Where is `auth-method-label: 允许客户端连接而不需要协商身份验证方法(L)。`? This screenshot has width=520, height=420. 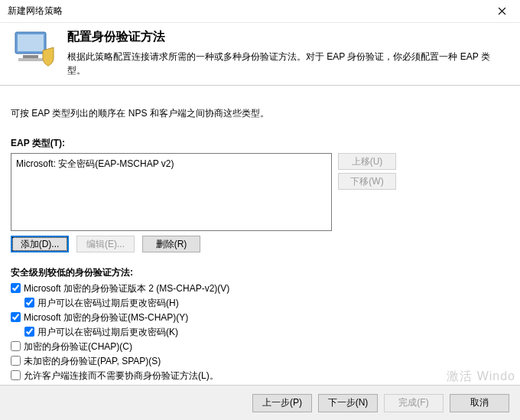 auth-method-label: 允许客户端连接而不需要协商身份验证方法(L)。 is located at coordinates (121, 376).